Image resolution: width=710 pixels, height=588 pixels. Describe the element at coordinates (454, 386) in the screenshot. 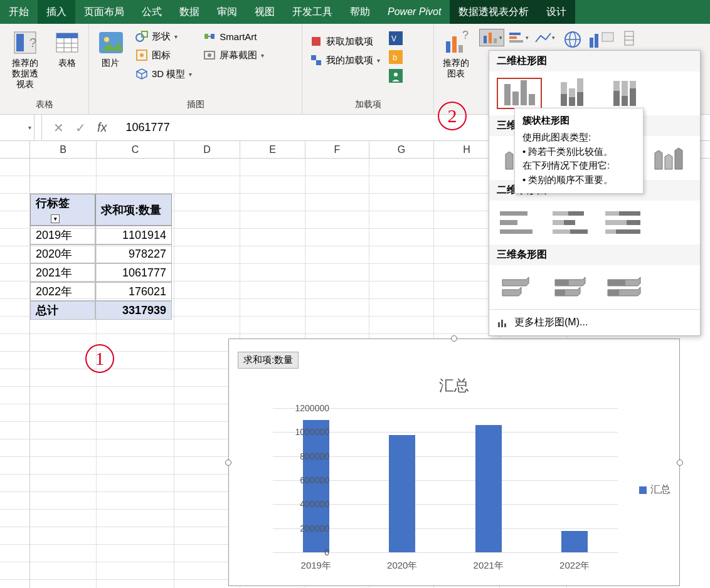

I see `chart-title: 汇总` at that location.